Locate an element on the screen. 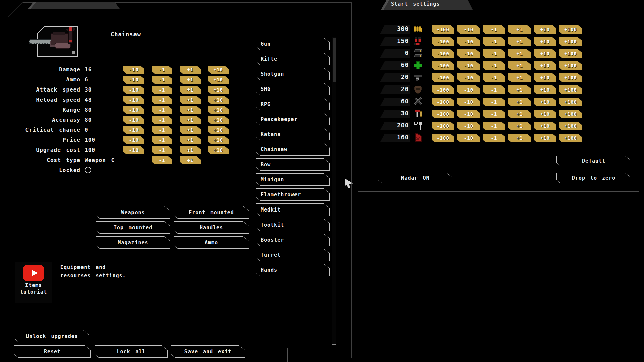 This screenshot has height=362, width=644. scrollbar-thumb is located at coordinates (334, 60).